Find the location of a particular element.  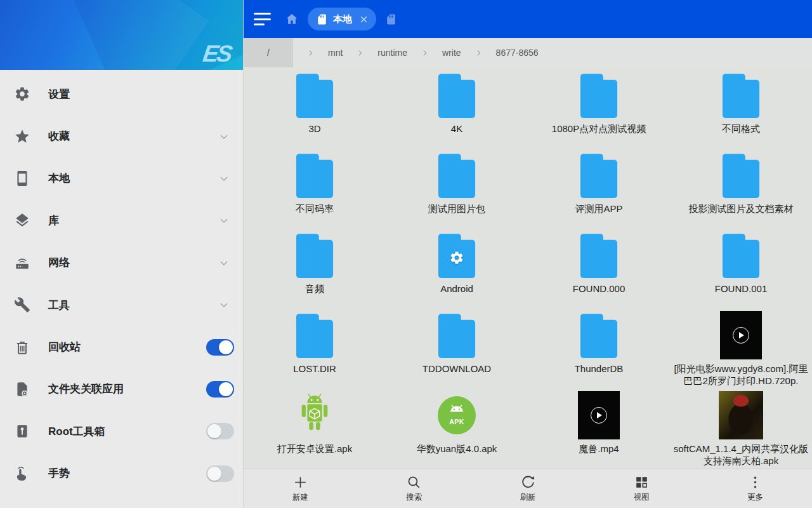

grid-item: [阳光电影www.ygdy8.com].阿里巴巴2所罗门封印.HD.720p. is located at coordinates (741, 349).